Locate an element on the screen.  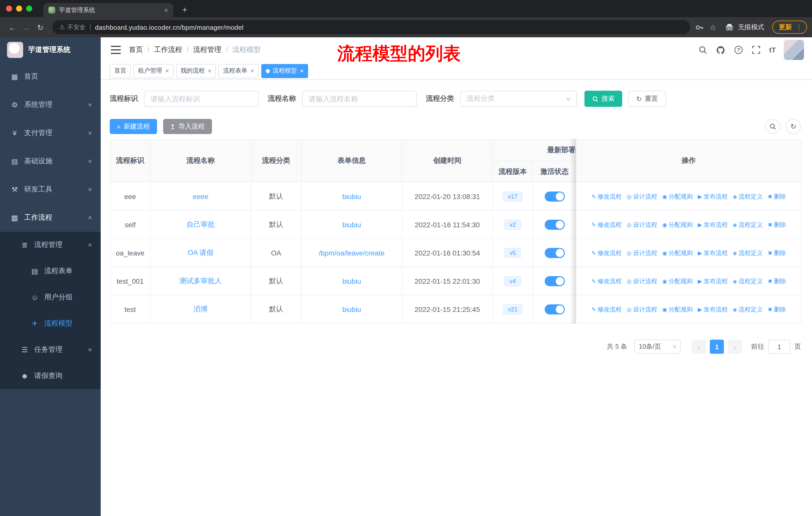
sidebar-item-process-form: 流程表单 is located at coordinates (51, 271).